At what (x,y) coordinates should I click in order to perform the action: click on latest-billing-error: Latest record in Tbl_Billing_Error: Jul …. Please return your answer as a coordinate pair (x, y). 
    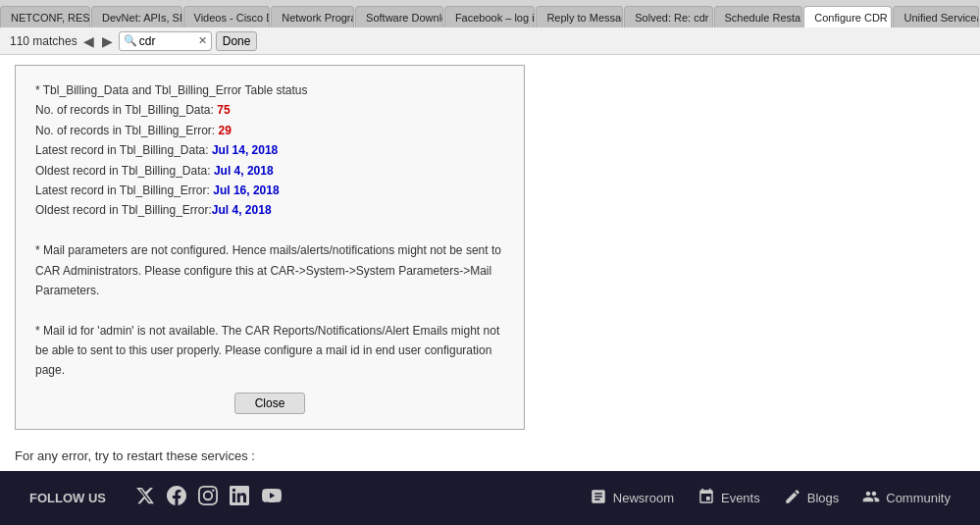
    Looking at the image, I should click on (270, 190).